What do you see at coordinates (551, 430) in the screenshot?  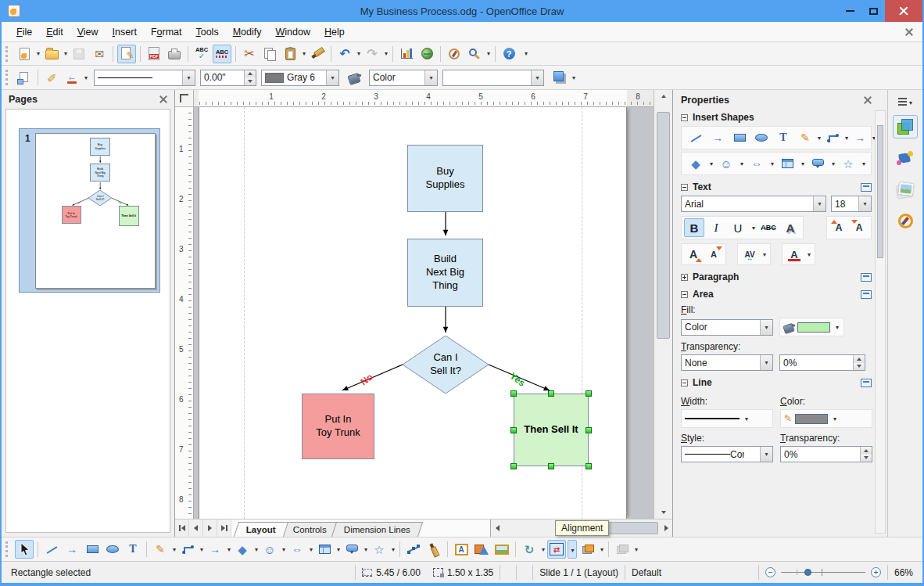 I see `node-then-sell-it: Then Sell It` at bounding box center [551, 430].